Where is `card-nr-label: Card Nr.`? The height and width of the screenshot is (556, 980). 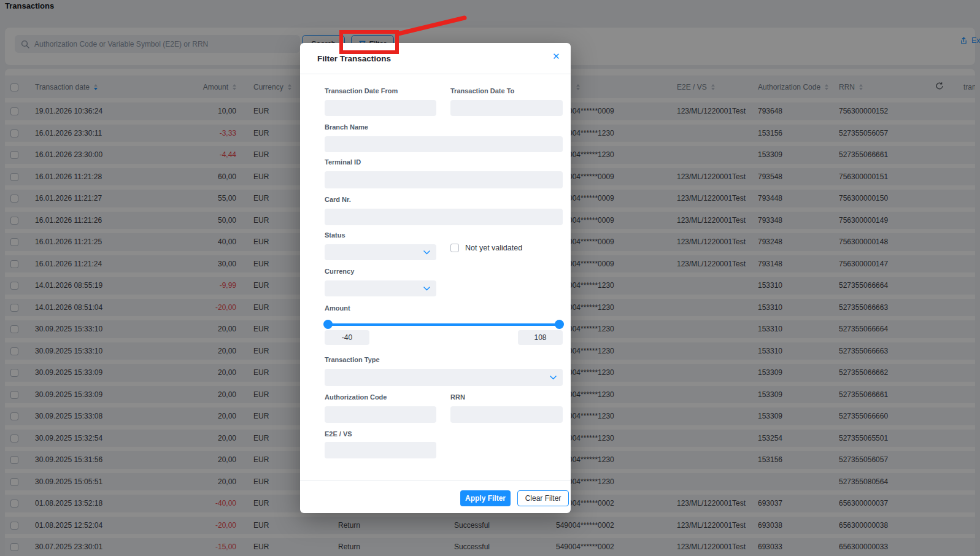
card-nr-label: Card Nr. is located at coordinates (338, 199).